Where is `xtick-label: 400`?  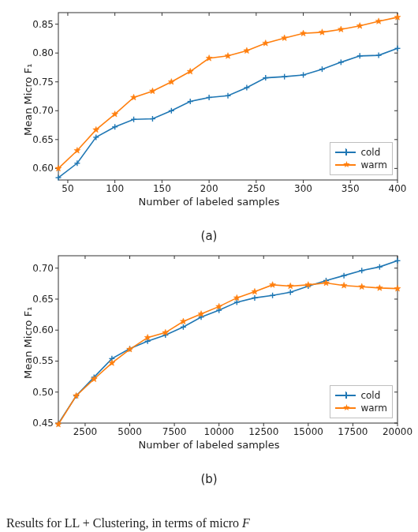
xtick-label: 400 is located at coordinates (397, 189).